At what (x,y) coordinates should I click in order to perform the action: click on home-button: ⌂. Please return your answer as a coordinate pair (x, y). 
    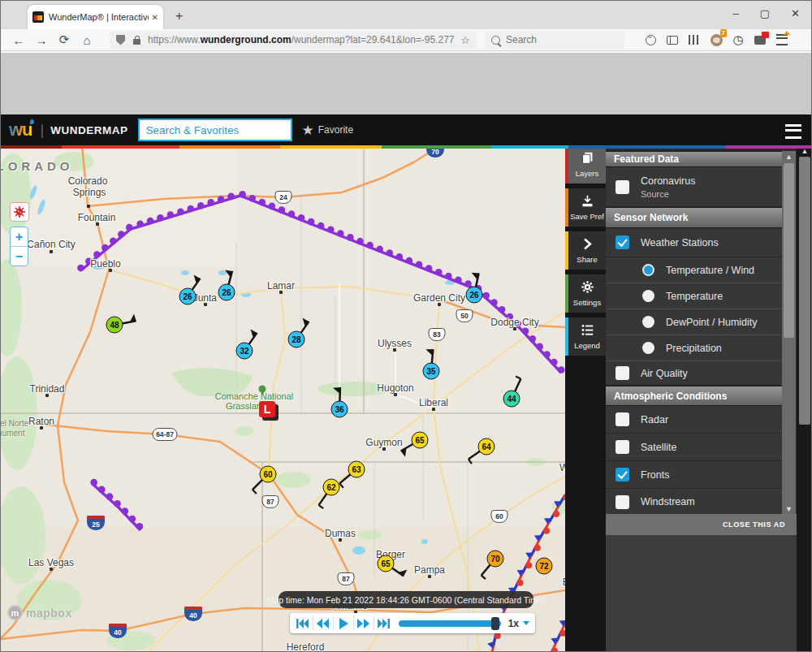
    Looking at the image, I should click on (87, 41).